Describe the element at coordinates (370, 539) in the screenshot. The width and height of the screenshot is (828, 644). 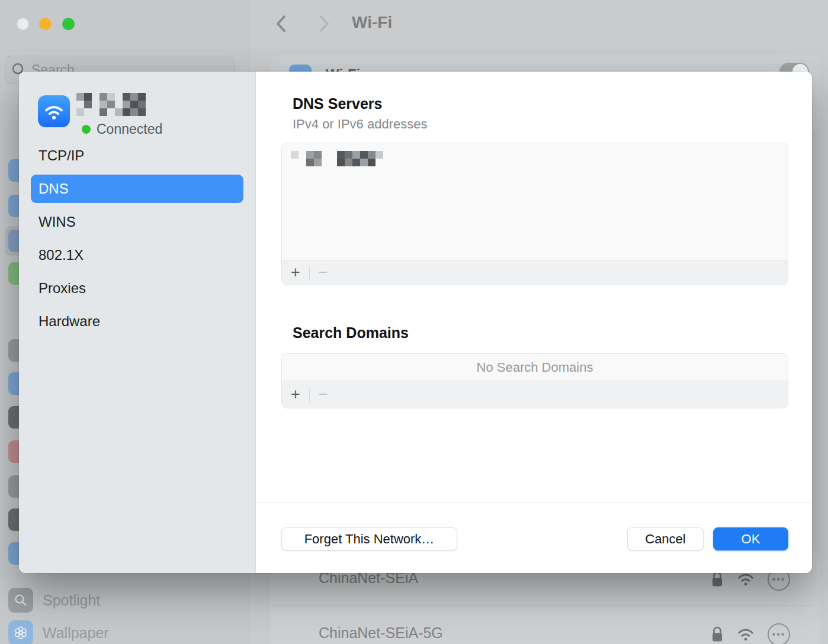
I see `forget-network-button: Forget This Network…` at that location.